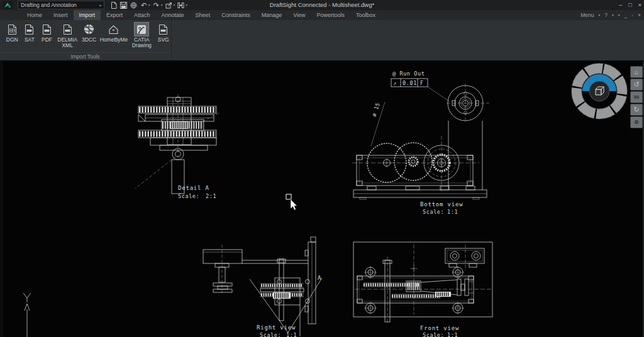 The height and width of the screenshot is (337, 644). Describe the element at coordinates (636, 122) in the screenshot. I see `gear-icon: ⚙` at that location.